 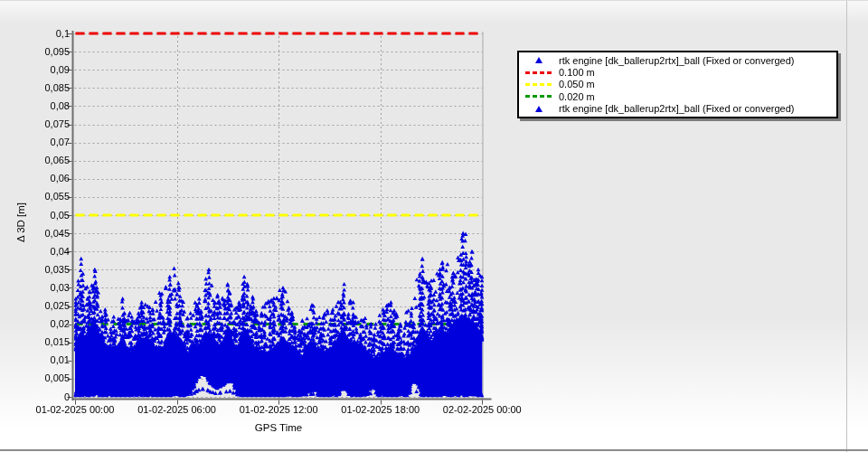 What do you see at coordinates (434, 450) in the screenshot?
I see `window-bottom-edge` at bounding box center [434, 450].